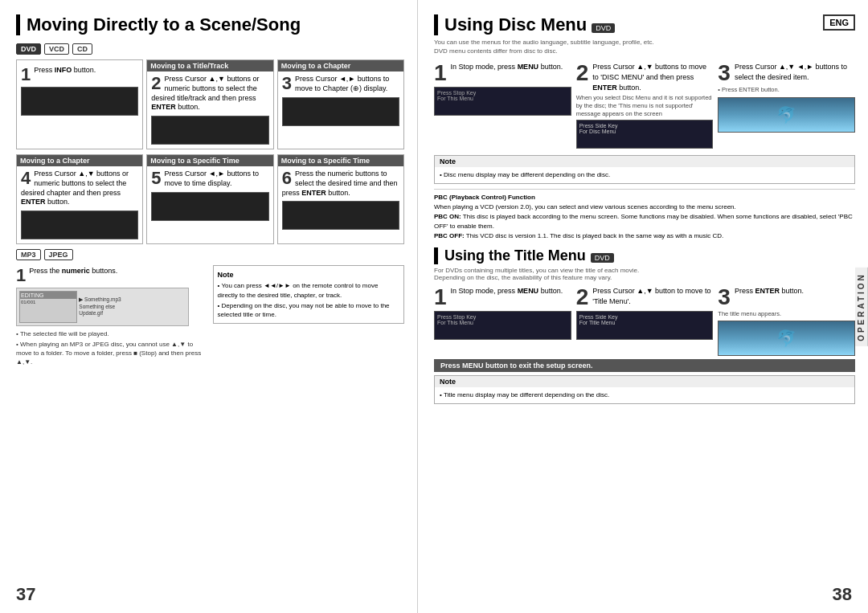 This screenshot has height=613, width=868. What do you see at coordinates (26, 595) in the screenshot?
I see `left-page-number: 37` at bounding box center [26, 595].